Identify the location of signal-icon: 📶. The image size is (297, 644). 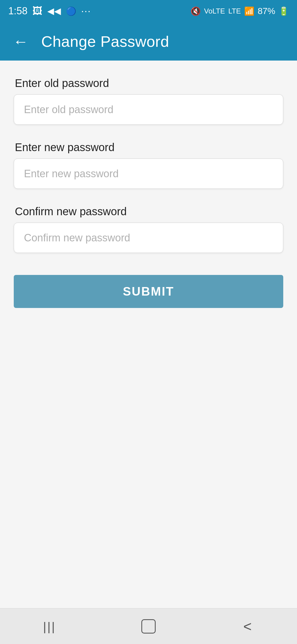
(249, 11).